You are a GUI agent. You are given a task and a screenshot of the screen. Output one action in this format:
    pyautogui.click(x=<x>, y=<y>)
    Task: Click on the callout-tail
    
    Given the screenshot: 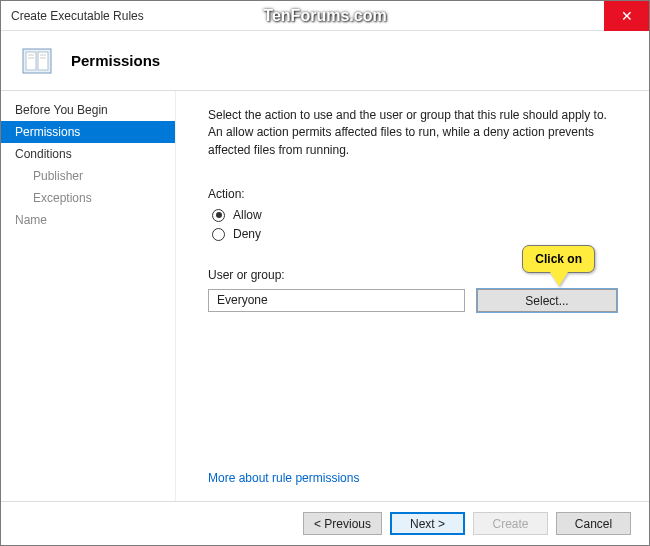 What is the action you would take?
    pyautogui.click(x=559, y=279)
    